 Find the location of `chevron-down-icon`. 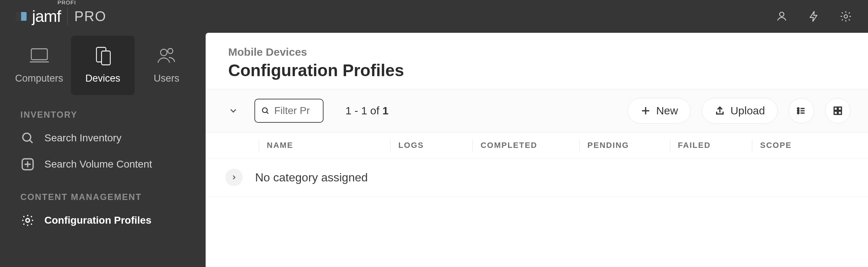

chevron-down-icon is located at coordinates (233, 111).